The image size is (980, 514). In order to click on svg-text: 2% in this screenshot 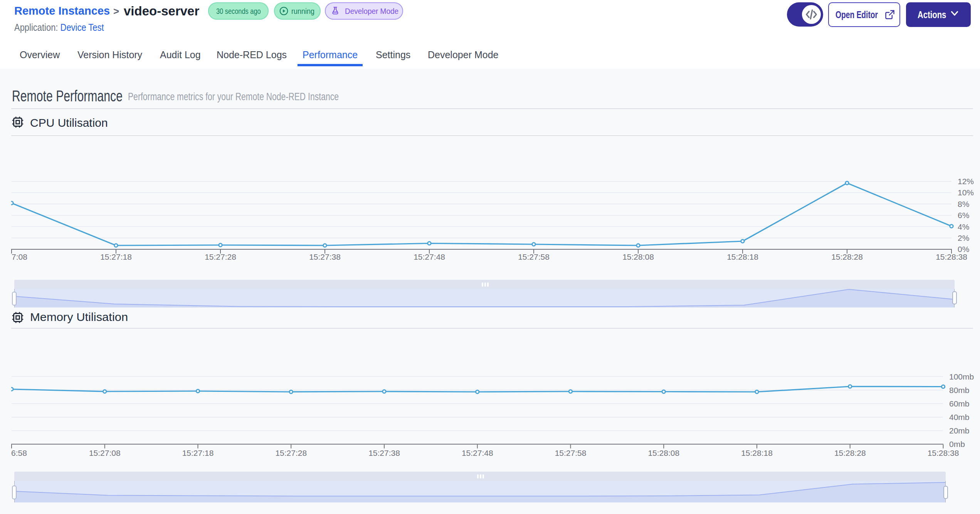, I will do `click(963, 238)`.